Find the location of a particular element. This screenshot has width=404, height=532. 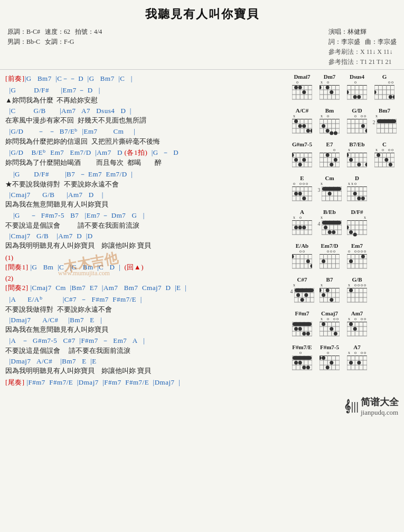

chord-gd: G/D ooo is located at coordinates (357, 123).